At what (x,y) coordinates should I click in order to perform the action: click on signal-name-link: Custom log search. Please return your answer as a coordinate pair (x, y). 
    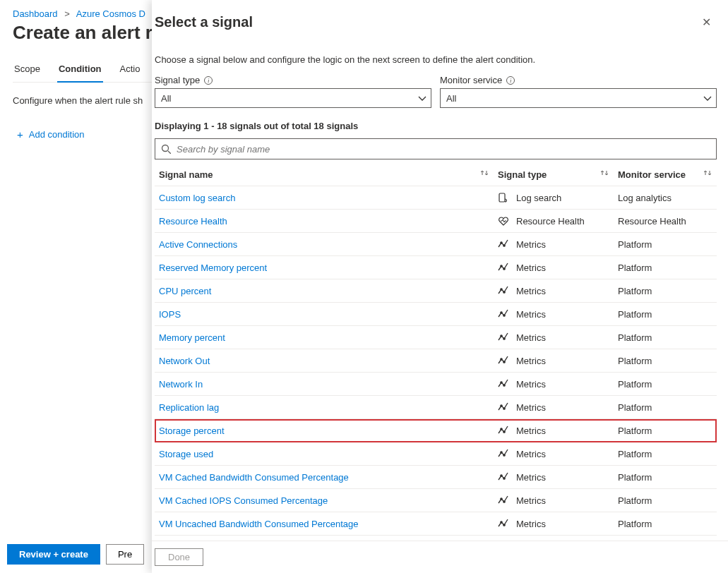
    Looking at the image, I should click on (197, 198).